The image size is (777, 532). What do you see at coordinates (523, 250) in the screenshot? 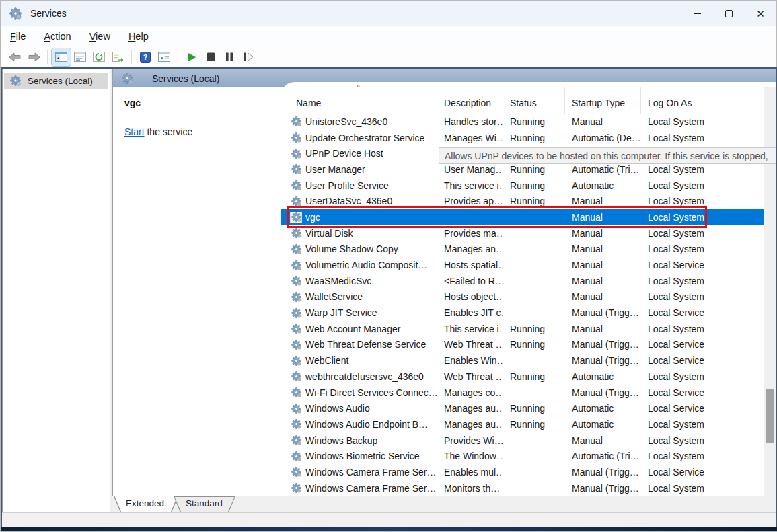
I see `service-row: Volume Shadow CopyManages an…ManualLocal…` at bounding box center [523, 250].